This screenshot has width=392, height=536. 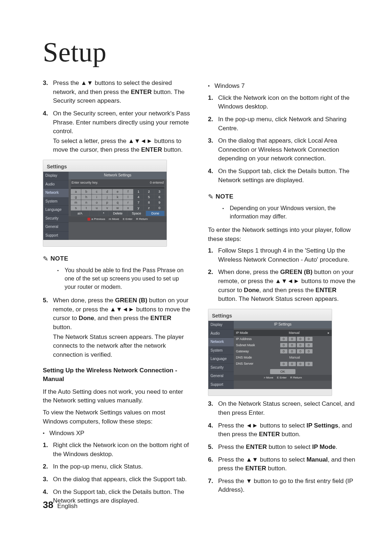 I want to click on kb-key: 6, so click(x=159, y=197).